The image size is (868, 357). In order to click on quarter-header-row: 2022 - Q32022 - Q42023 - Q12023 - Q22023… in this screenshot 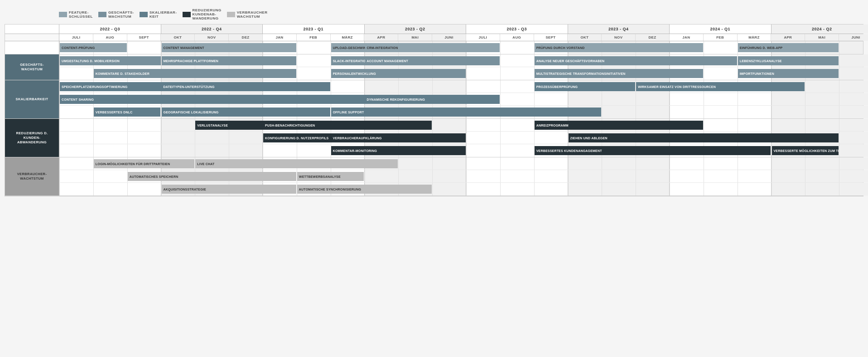, I will do `click(434, 29)`.